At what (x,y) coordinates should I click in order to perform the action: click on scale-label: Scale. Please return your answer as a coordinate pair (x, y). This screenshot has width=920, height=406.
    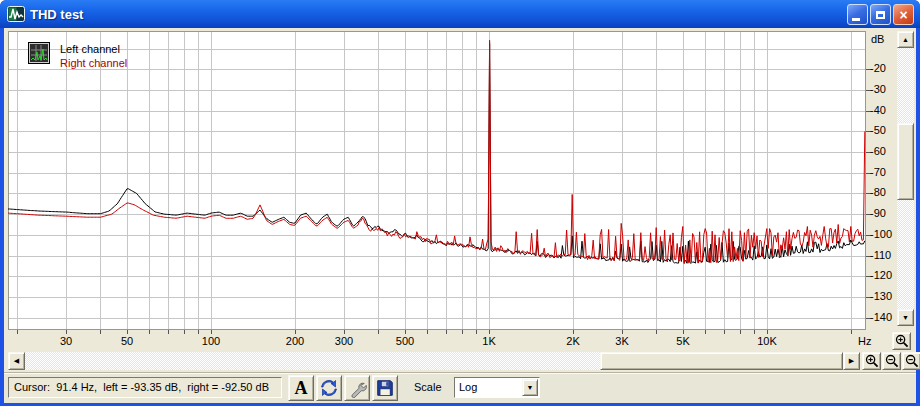
    Looking at the image, I should click on (428, 387).